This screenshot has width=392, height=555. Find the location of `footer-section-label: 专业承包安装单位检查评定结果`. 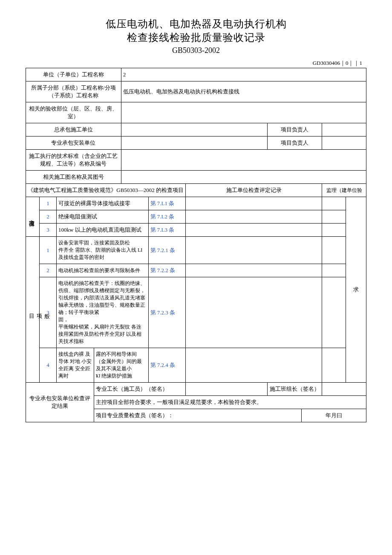

footer-section-label: 专业承包安装单位检查评定结果 is located at coordinates (60, 403).